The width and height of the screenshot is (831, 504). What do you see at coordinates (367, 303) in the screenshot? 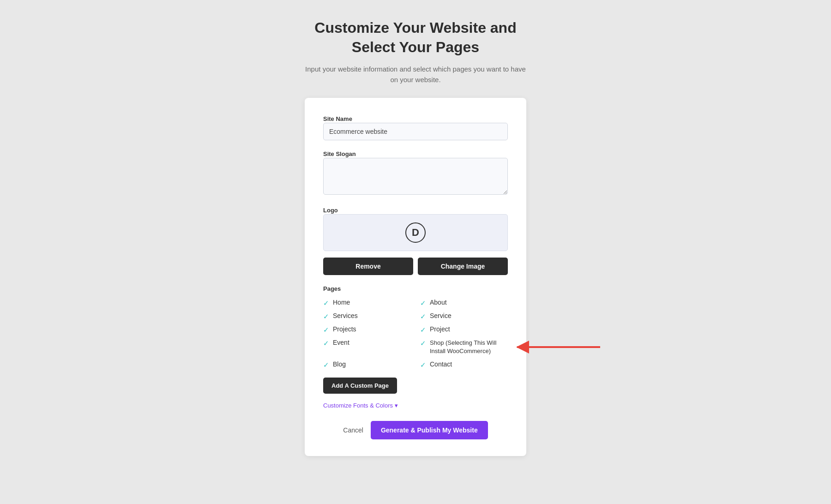
I see `page-item-home: ✓ Home` at bounding box center [367, 303].